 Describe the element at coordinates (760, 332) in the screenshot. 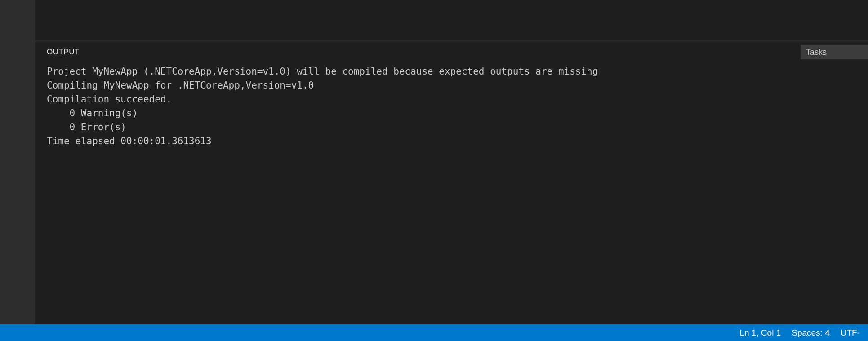

I see `status-cursor-position: Ln 1, Col 1` at that location.